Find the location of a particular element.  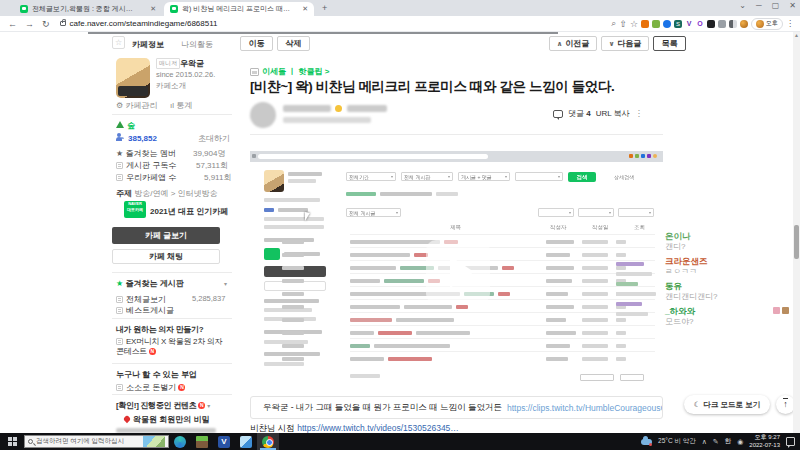

windows-ink-icon: ✎ is located at coordinates (716, 442).